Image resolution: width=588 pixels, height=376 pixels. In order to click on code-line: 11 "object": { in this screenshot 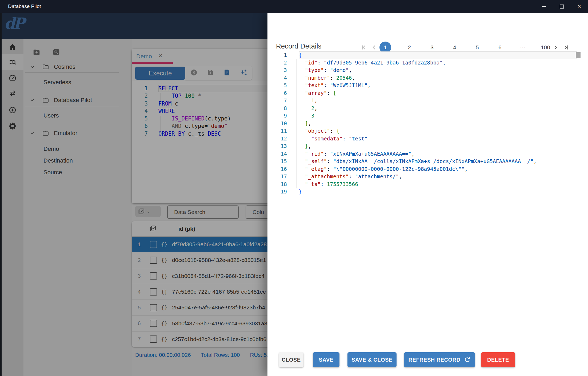, I will do `click(422, 131)`.